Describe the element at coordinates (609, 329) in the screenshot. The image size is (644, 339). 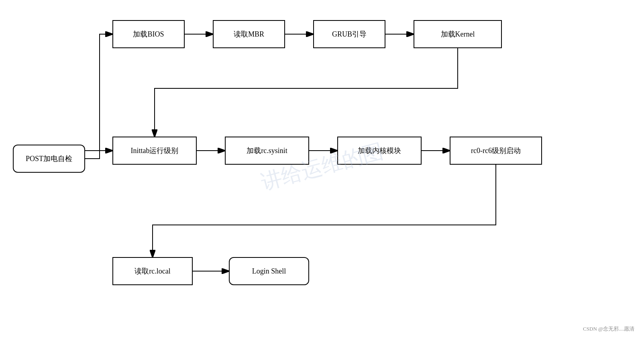
I see `credit: CSDN @念无邪....愿清` at that location.